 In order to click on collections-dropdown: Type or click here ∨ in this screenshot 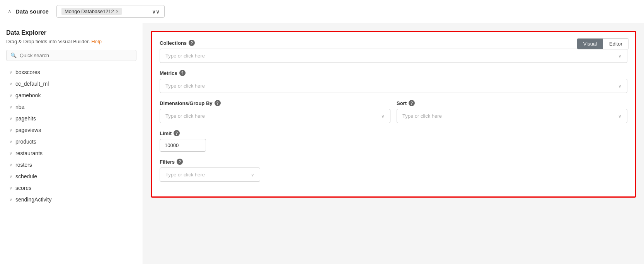, I will do `click(394, 56)`.